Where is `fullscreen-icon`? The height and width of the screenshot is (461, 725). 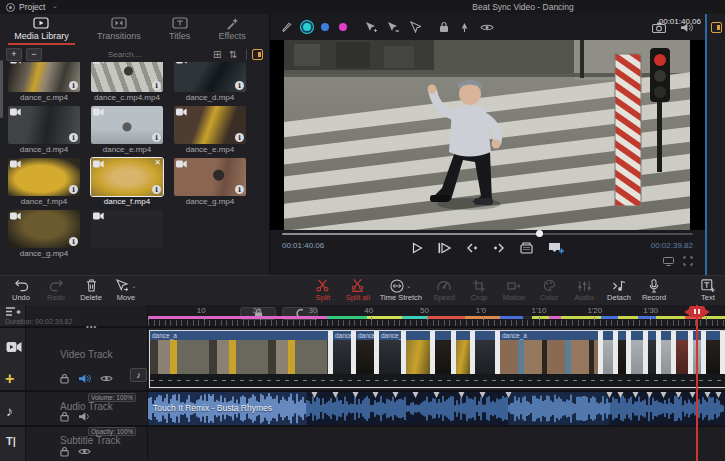
fullscreen-icon is located at coordinates (688, 261).